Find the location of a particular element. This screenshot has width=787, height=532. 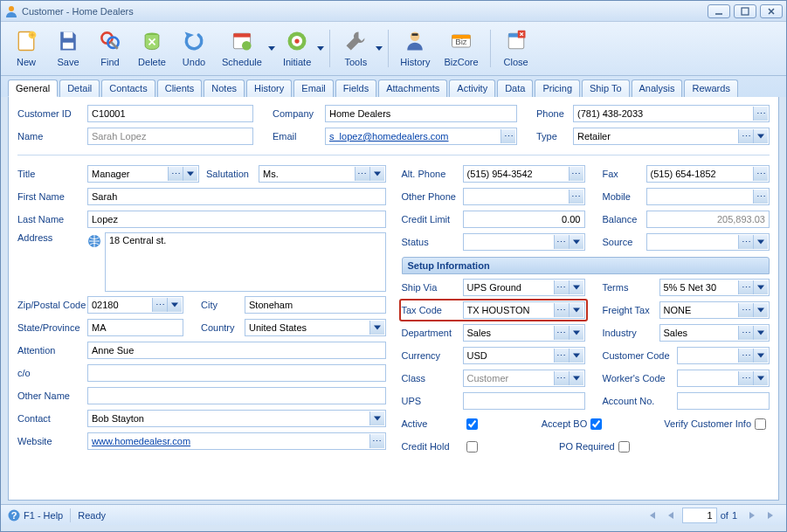

status-dropdown is located at coordinates (576, 242).